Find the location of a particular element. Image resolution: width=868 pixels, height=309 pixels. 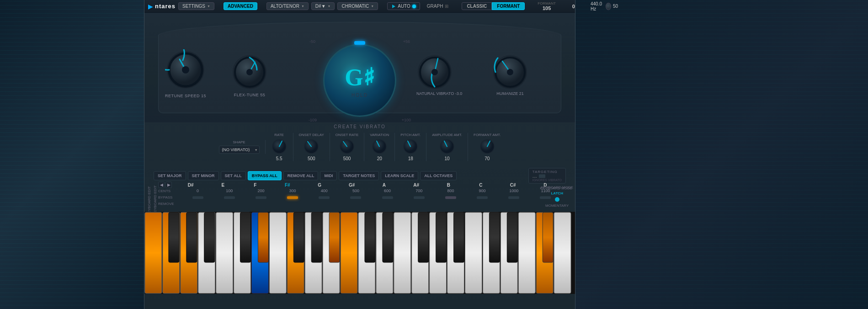

nav-right-btn: ▶ is located at coordinates (169, 185).